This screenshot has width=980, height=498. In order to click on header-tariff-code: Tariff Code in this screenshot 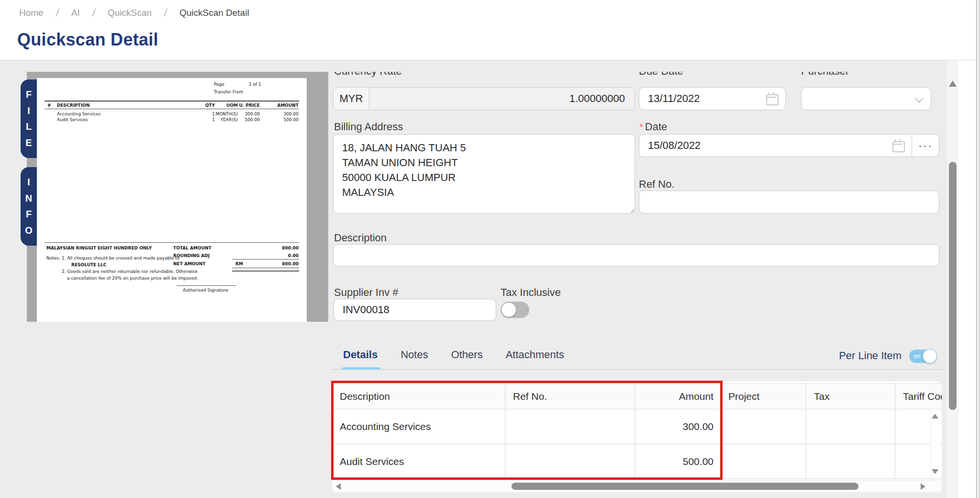, I will do `click(919, 396)`.